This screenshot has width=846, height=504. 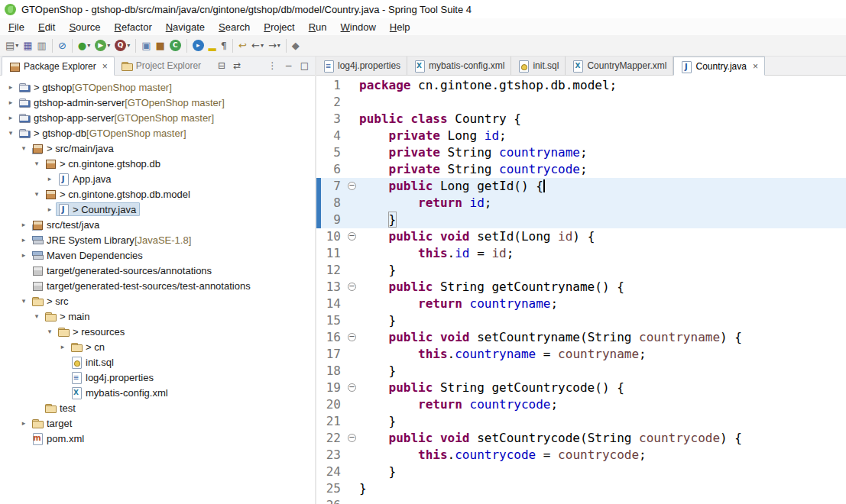 I want to click on tree-item-cn: ▸> cn, so click(x=157, y=347).